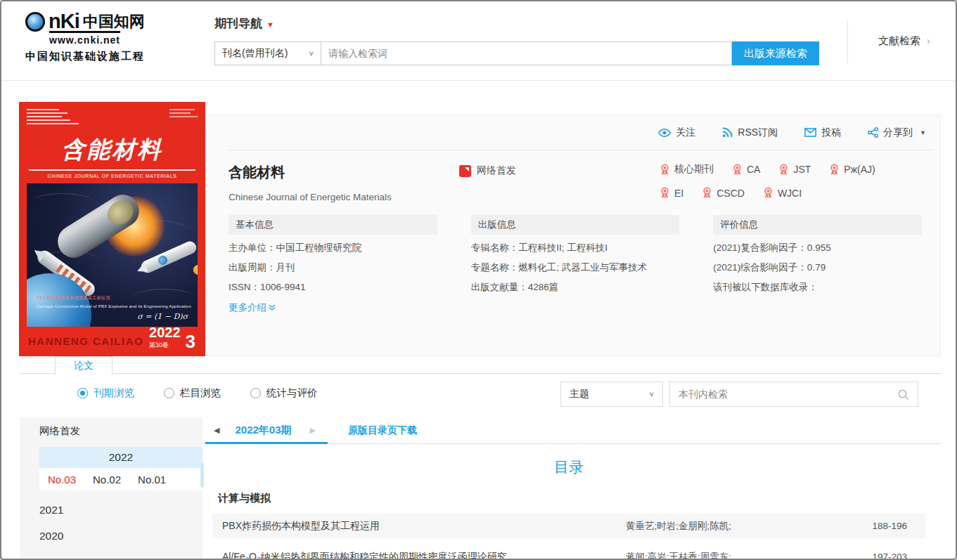 Image resolution: width=957 pixels, height=560 pixels. Describe the element at coordinates (575, 287) in the screenshot. I see `info-row: 出版文献量：4286篇` at that location.